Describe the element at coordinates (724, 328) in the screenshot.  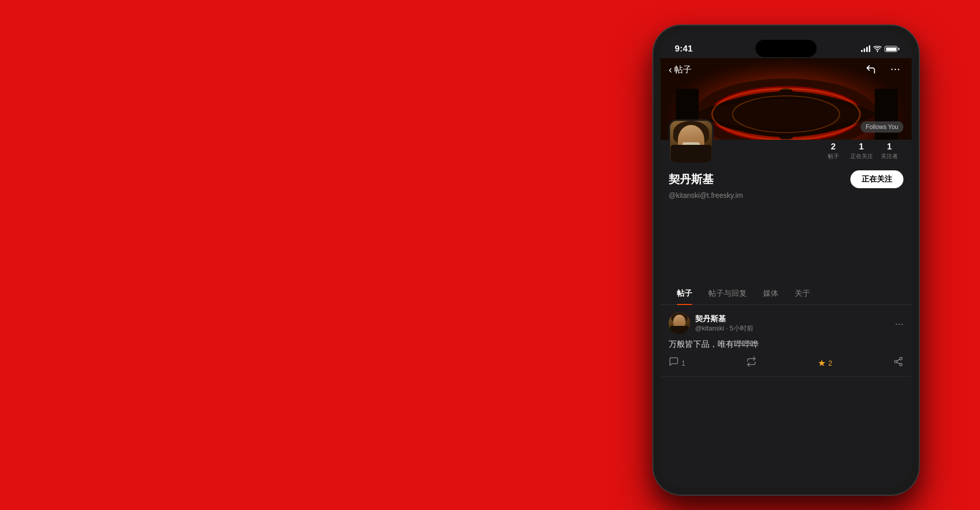
I see `post-author-info: @kitanski · 5小时前` at that location.